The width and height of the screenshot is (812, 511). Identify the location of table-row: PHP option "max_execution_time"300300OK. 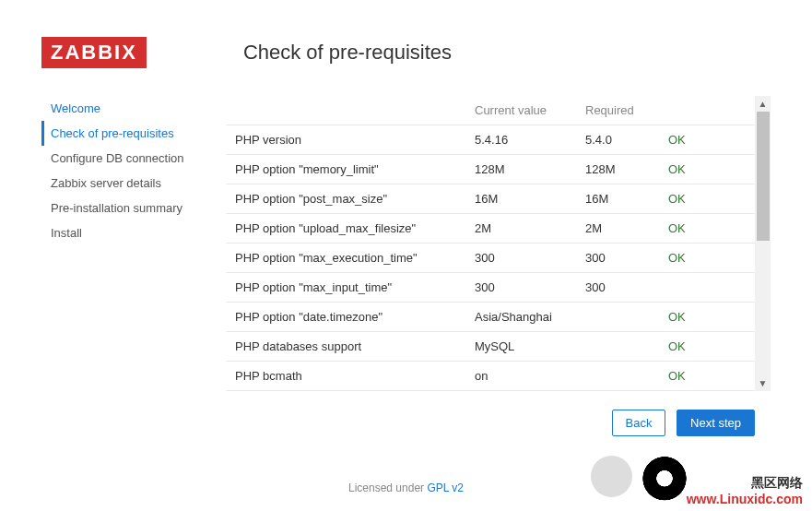
(498, 258).